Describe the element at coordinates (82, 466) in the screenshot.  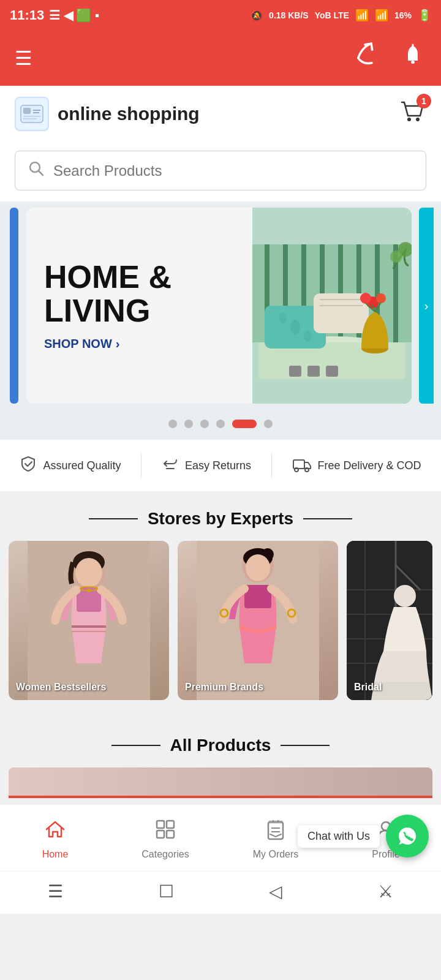
I see `assured-quality-label: Assured Quality` at that location.